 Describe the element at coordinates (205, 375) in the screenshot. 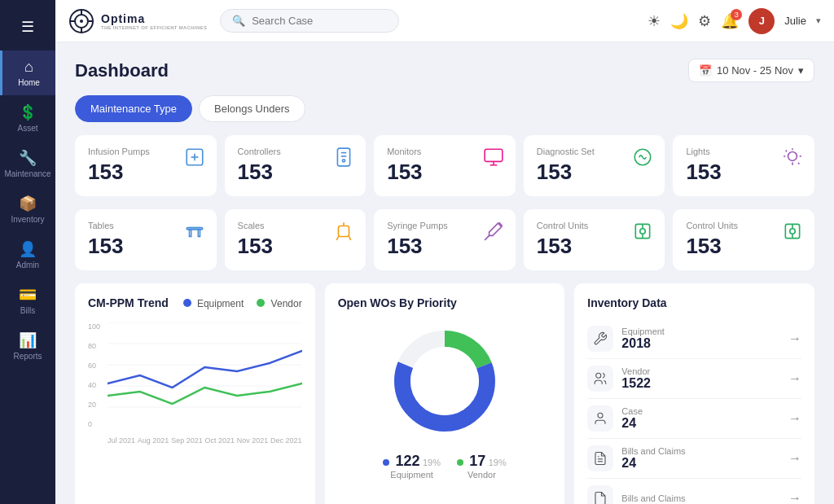

I see `chart-svg` at that location.